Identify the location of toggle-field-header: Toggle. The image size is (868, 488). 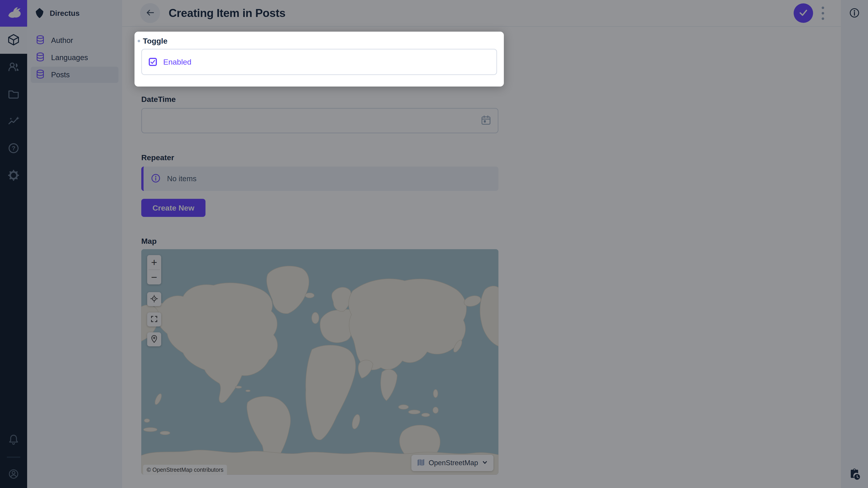
(153, 41).